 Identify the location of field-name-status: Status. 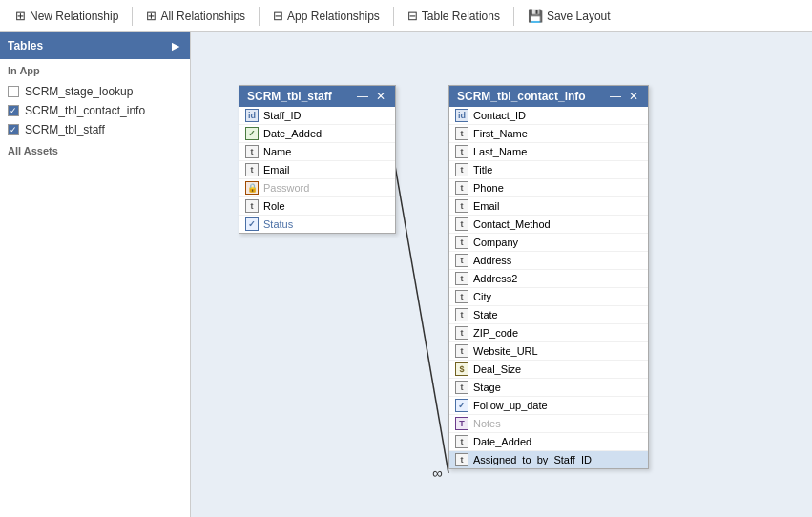
(279, 224).